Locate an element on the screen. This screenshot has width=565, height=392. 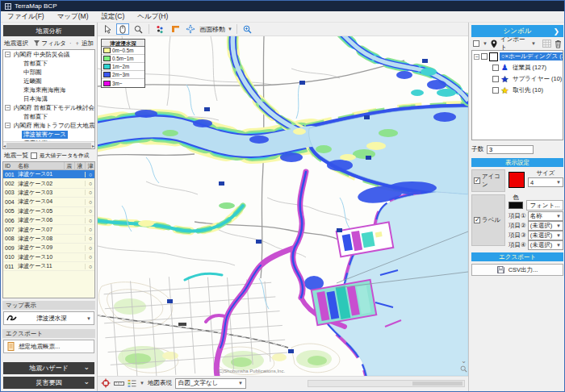
layer-list-icon is located at coordinates (132, 383).